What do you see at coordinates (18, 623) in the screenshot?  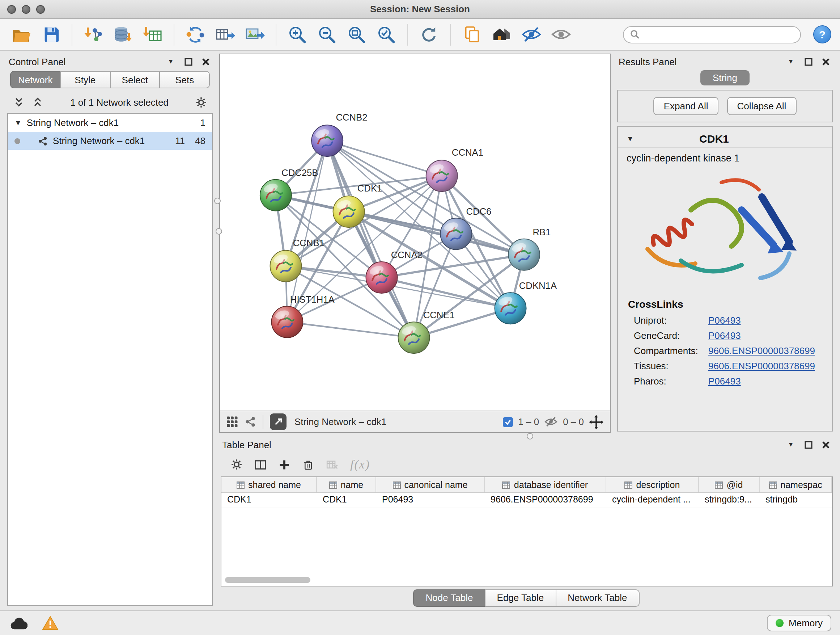 I see `cloud-status-icon` at bounding box center [18, 623].